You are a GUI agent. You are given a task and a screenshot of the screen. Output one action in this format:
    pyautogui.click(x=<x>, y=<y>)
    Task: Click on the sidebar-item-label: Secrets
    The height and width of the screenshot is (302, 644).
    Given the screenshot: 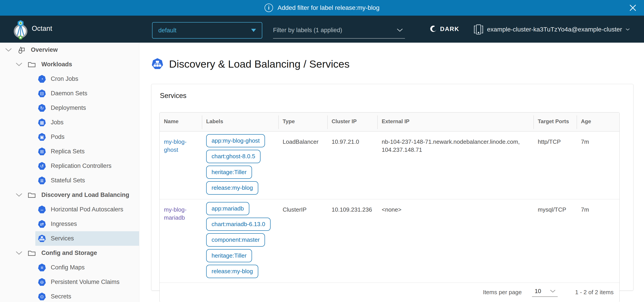 What is the action you would take?
    pyautogui.click(x=61, y=297)
    